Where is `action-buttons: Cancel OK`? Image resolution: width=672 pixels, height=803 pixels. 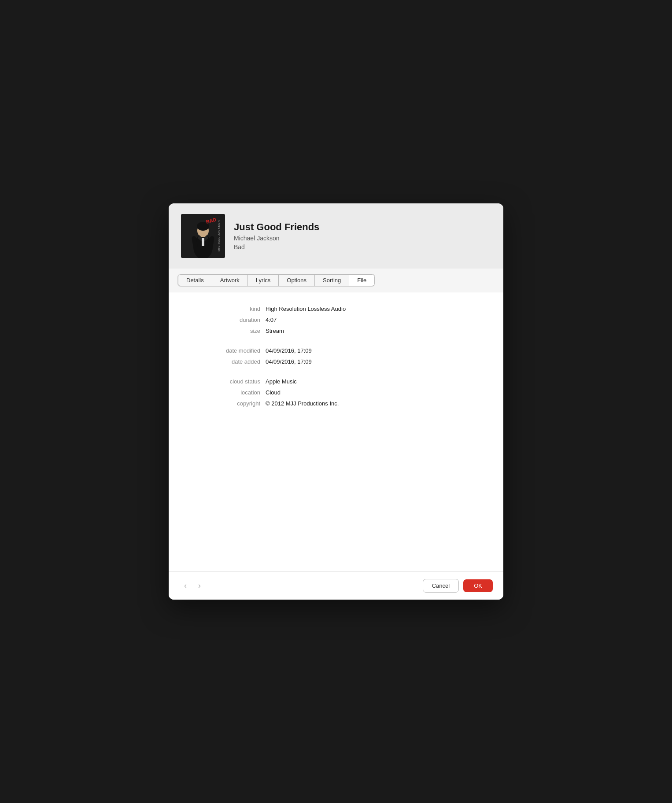
action-buttons: Cancel OK is located at coordinates (458, 586).